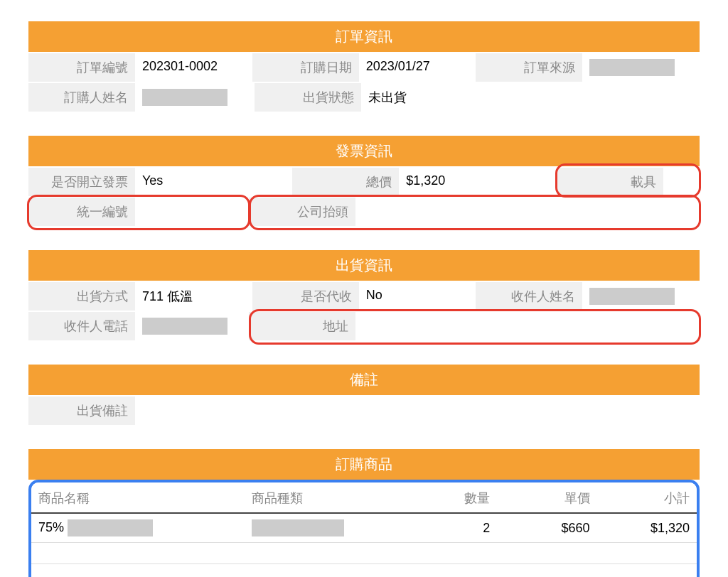 The height and width of the screenshot is (577, 728). I want to click on label-carrier: 載具, so click(610, 181).